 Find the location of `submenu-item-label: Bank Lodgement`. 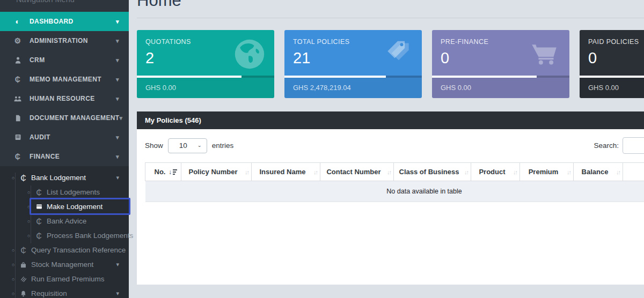

submenu-item-label: Bank Lodgement is located at coordinates (74, 178).